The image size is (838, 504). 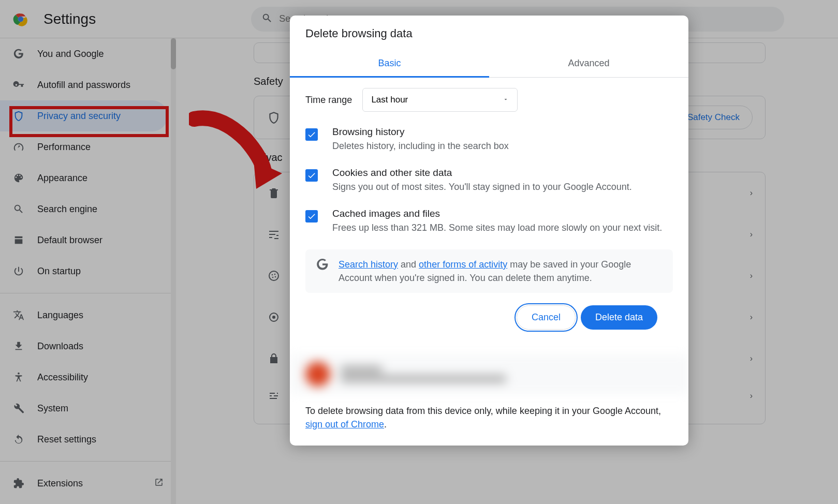 What do you see at coordinates (361, 369) in the screenshot?
I see `account-name-redacted` at bounding box center [361, 369].